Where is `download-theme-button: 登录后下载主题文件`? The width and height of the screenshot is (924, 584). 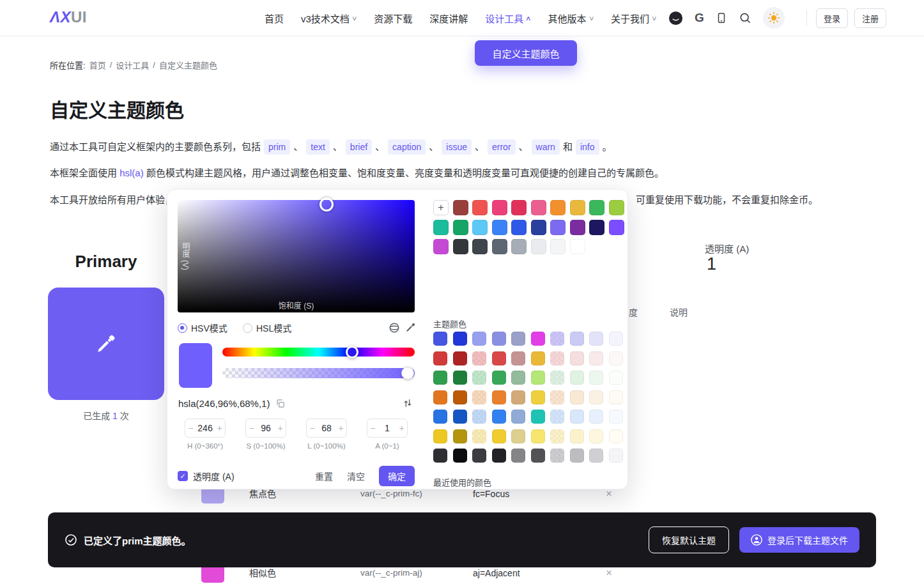 download-theme-button: 登录后下载主题文件 is located at coordinates (799, 540).